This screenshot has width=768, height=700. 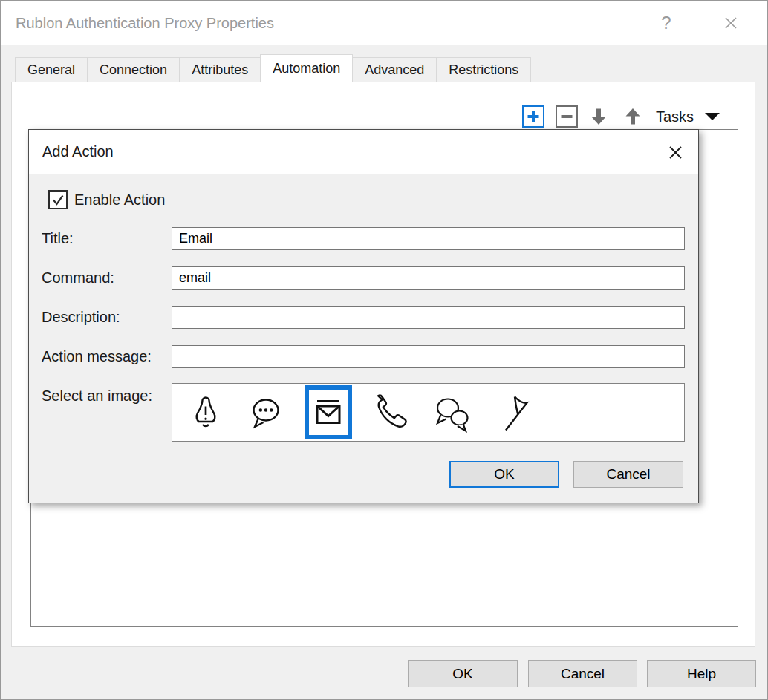 I want to click on image-picker-label: Select an image:, so click(x=97, y=396).